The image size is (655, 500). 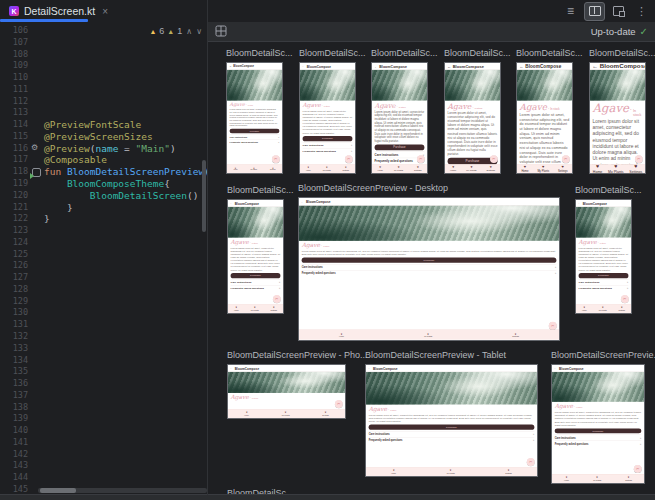 I want to click on line-number: 115, so click(x=14, y=136).